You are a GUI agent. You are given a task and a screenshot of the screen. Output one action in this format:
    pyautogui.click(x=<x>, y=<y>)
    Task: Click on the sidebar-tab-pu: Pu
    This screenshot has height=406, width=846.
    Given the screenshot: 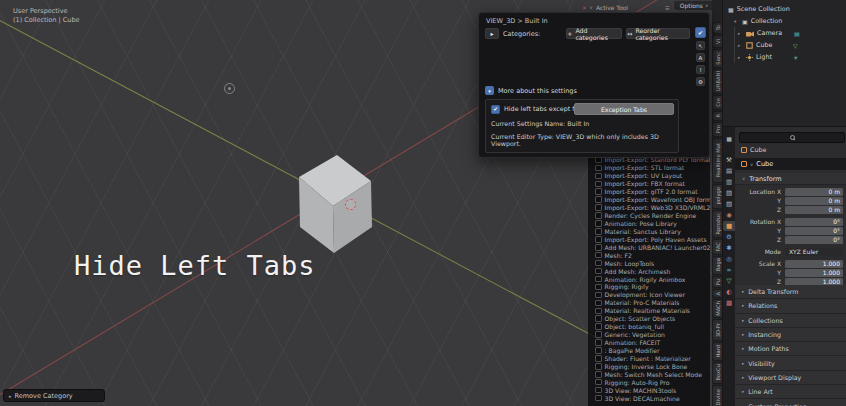 What is the action you would take?
    pyautogui.click(x=717, y=282)
    